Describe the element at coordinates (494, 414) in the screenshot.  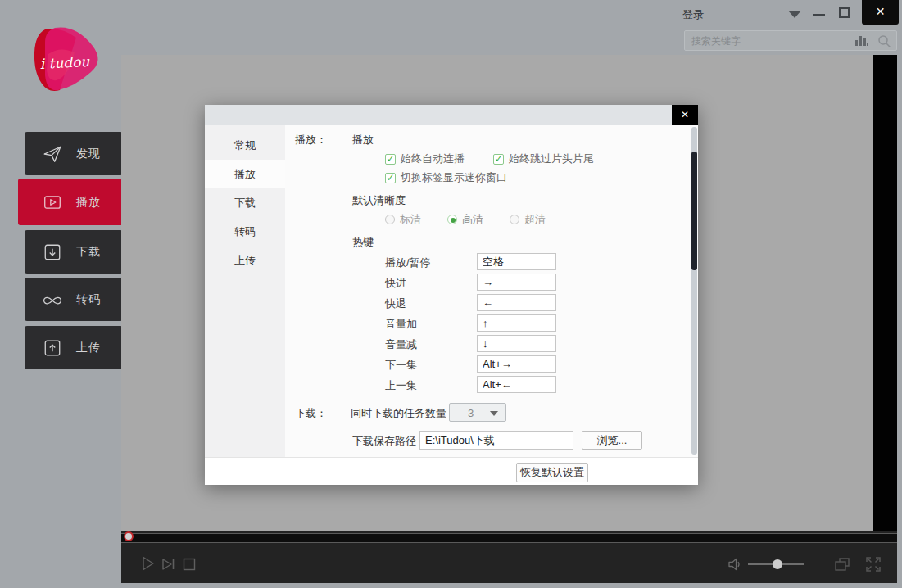
I see `chevron-down-icon` at that location.